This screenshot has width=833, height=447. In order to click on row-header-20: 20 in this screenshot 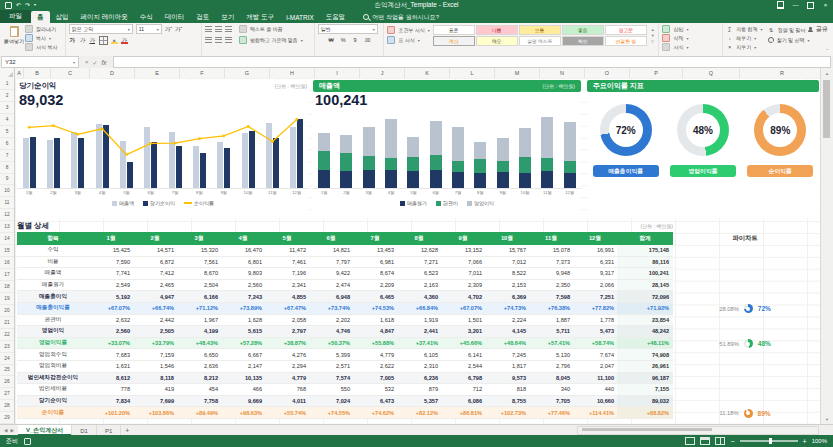, I will do `click(7, 311)`.